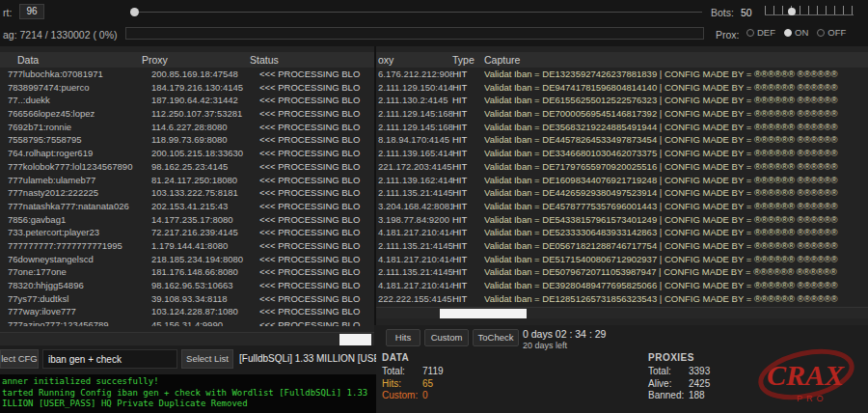 The height and width of the screenshot is (413, 868). Describe the element at coordinates (188, 382) in the screenshot. I see `console-line: anner initialized succesfully!` at that location.